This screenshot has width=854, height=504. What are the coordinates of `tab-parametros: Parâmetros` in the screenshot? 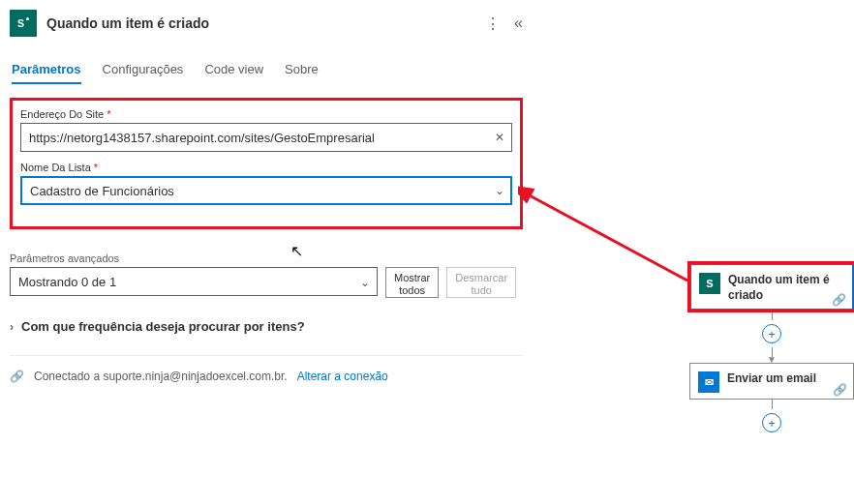 It's located at (46, 70).